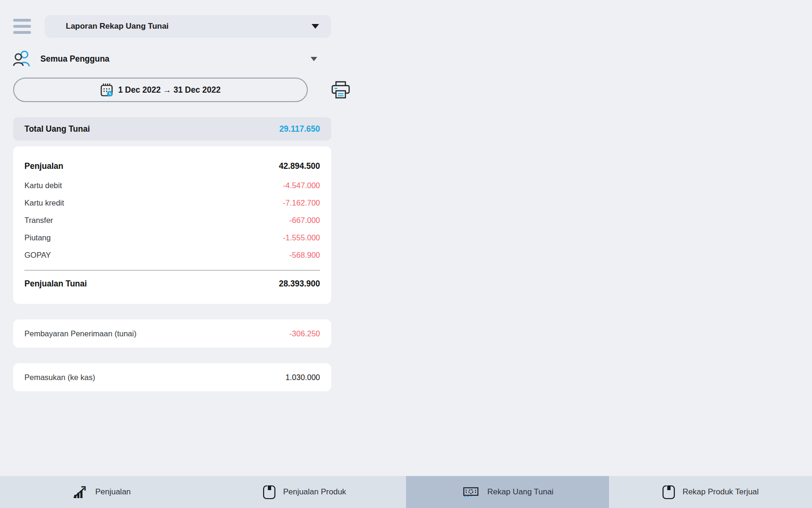  I want to click on total-cash-label: Total Uang Tunai, so click(57, 129).